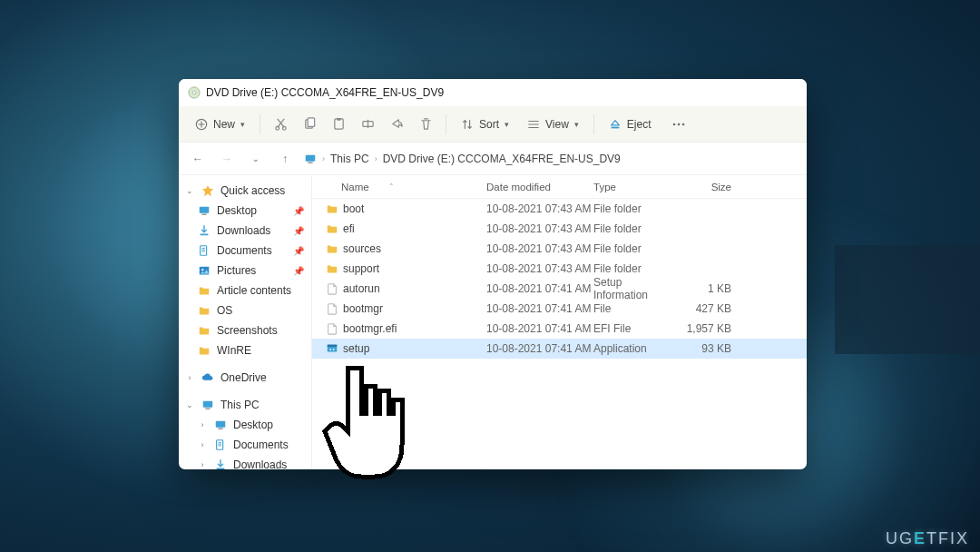 The image size is (980, 552). Describe the element at coordinates (485, 124) in the screenshot. I see `sort-button: Sort ▾` at that location.